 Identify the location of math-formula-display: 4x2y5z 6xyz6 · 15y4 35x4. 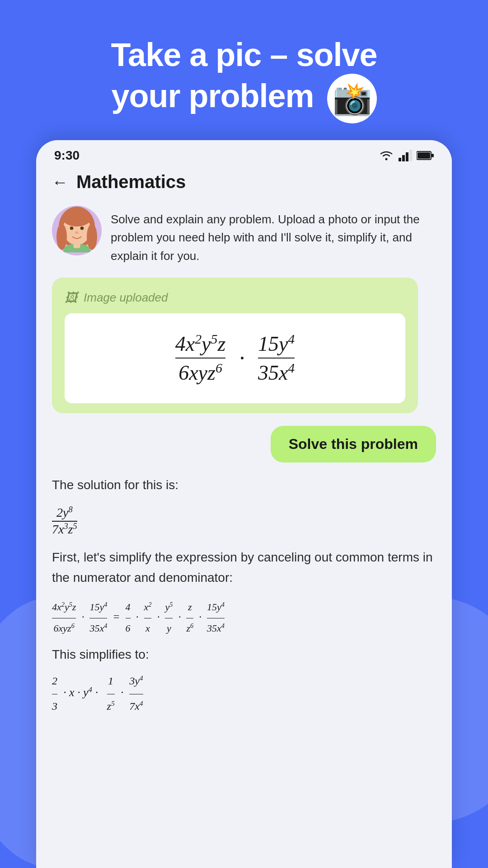
(235, 358).